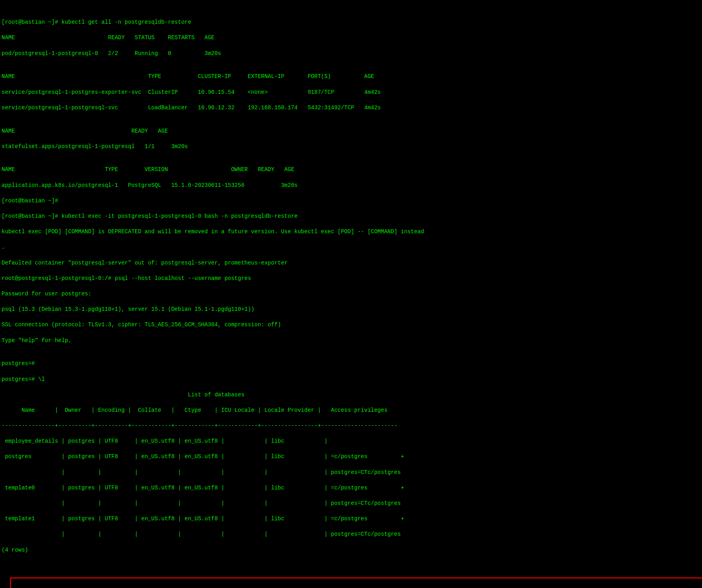 This screenshot has width=702, height=588. What do you see at coordinates (356, 583) in the screenshot?
I see `highlighted-block: postgres=# \c employee_details psql (15.…` at bounding box center [356, 583].